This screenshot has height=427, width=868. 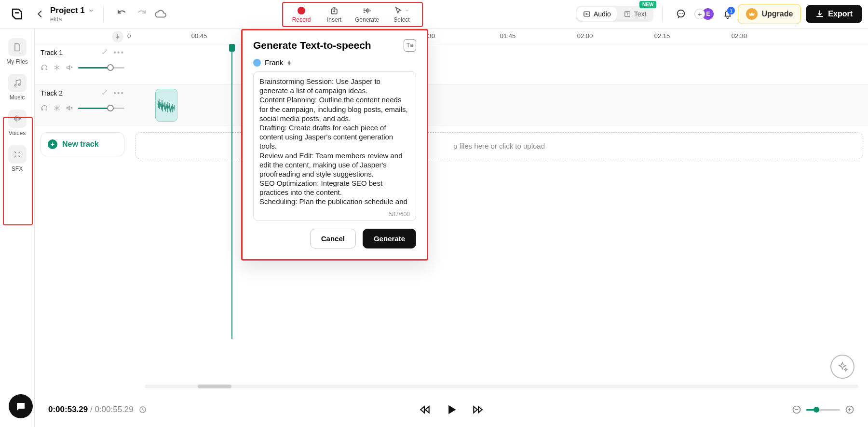 What do you see at coordinates (53, 144) in the screenshot?
I see `plus-icon: +` at bounding box center [53, 144].